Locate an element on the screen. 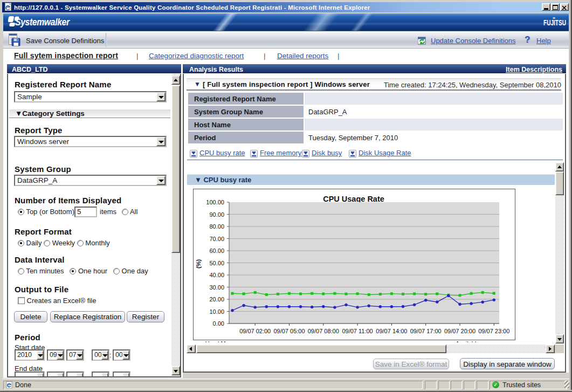 The width and height of the screenshot is (572, 392). svg-text: 50.00 is located at coordinates (217, 263).